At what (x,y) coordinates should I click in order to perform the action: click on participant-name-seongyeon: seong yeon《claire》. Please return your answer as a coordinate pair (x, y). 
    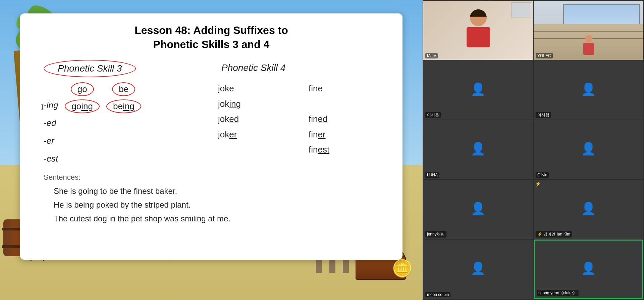
    Looking at the image, I should click on (557, 293).